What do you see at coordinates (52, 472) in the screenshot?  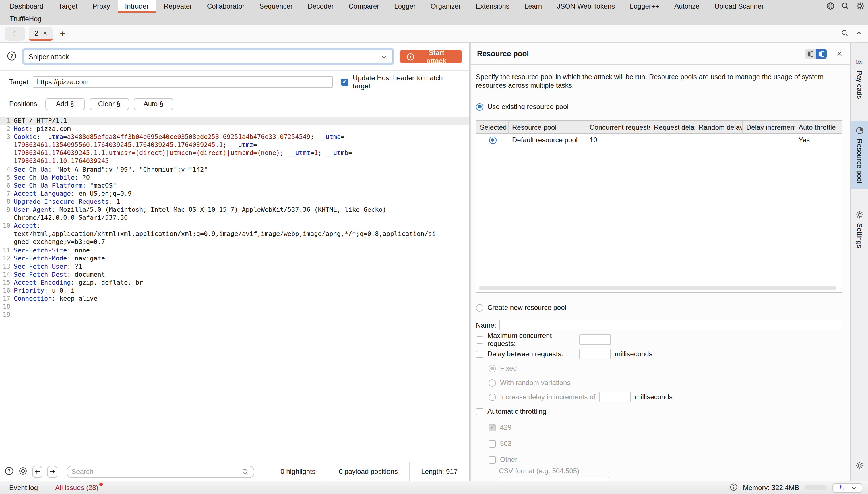 I see `next-arrow-button` at bounding box center [52, 472].